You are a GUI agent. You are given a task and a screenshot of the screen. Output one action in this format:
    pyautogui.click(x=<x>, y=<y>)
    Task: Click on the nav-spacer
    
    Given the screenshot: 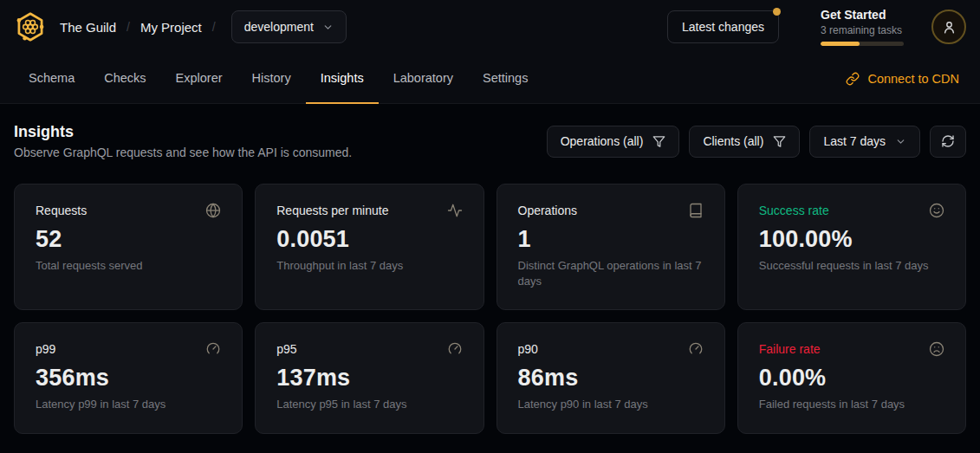 What is the action you would take?
    pyautogui.click(x=694, y=78)
    